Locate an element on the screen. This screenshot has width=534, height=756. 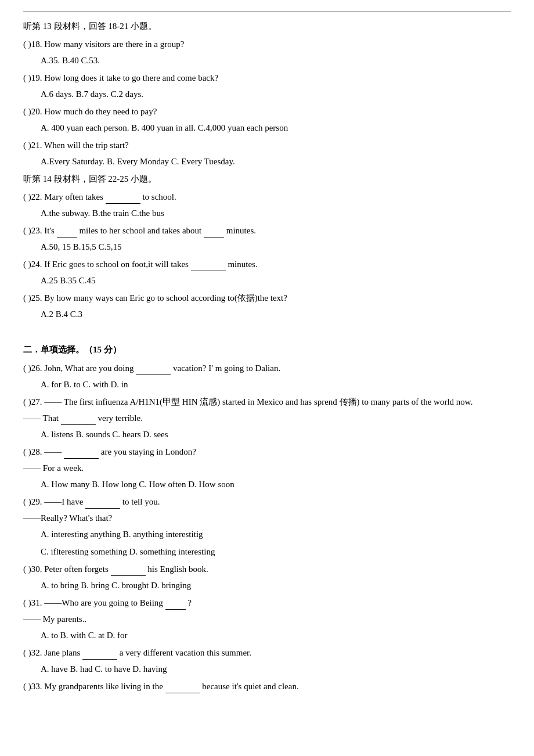
question-22: ( )22. Mary often takes to school. is located at coordinates (267, 197).